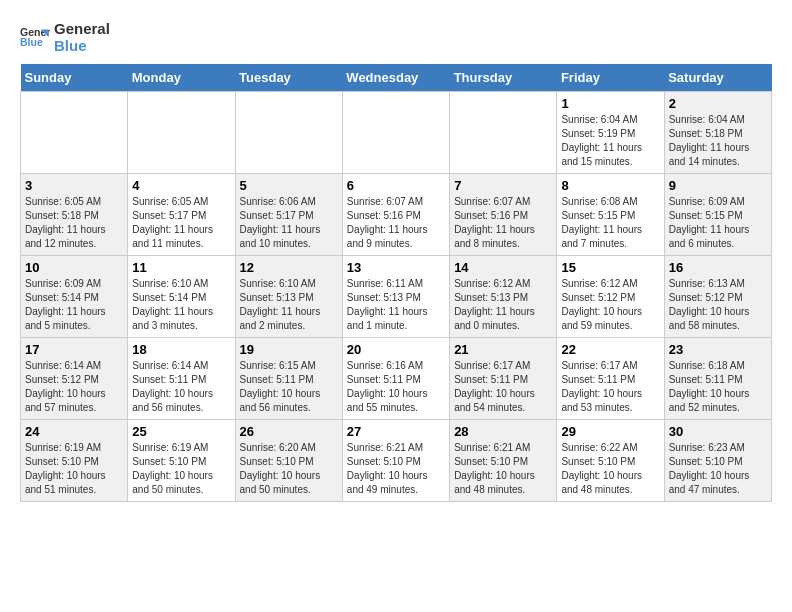 This screenshot has width=792, height=612. I want to click on weekday-header-friday: Friday, so click(610, 78).